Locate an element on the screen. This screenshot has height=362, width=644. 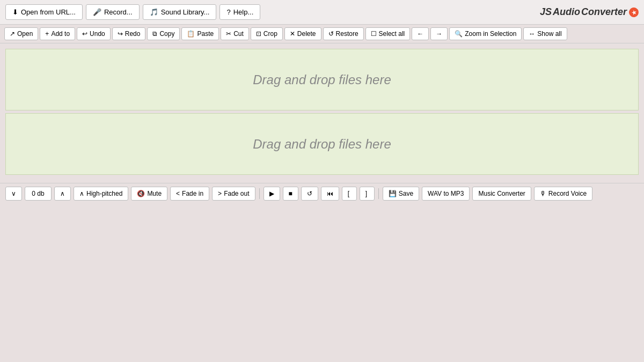
zoom-in-label: Zoom in Selection is located at coordinates (491, 34).